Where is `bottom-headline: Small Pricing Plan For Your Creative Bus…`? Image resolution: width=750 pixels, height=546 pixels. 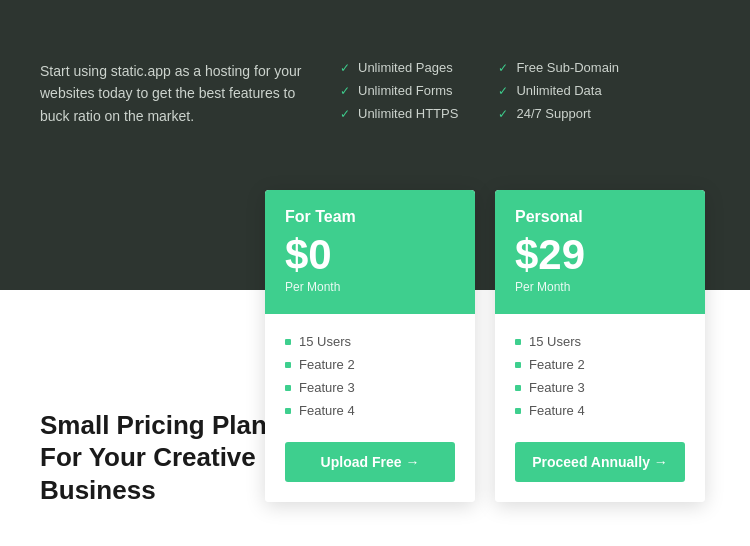 bottom-headline: Small Pricing Plan For Your Creative Bus… is located at coordinates (154, 458).